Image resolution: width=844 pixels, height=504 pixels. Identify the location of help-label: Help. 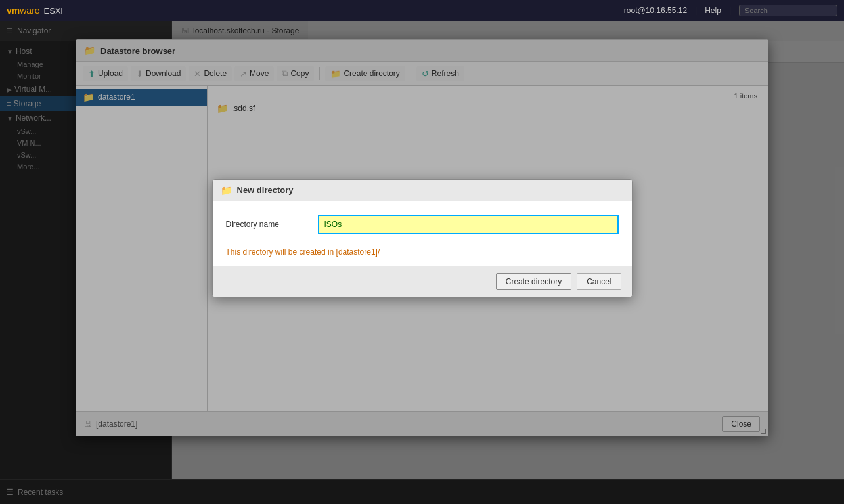
(713, 10).